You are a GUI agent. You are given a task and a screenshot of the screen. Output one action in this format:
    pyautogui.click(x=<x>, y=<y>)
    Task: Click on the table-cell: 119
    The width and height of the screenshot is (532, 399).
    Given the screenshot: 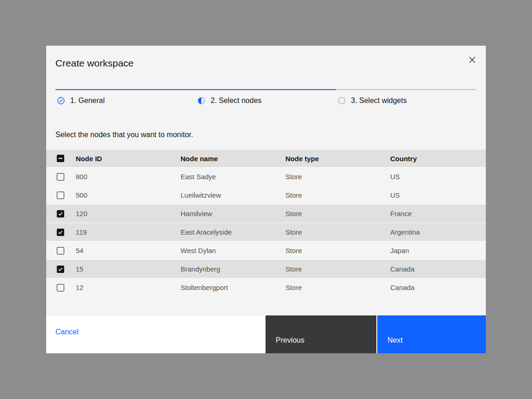 What is the action you would take?
    pyautogui.click(x=121, y=232)
    